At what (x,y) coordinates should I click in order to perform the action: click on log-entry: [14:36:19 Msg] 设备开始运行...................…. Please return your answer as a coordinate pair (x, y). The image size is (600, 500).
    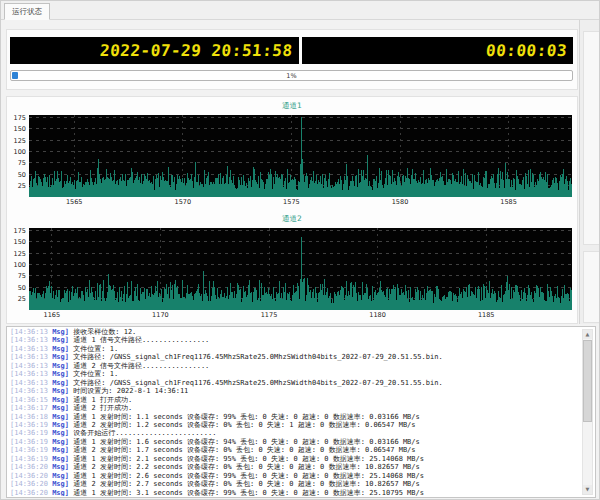
    Looking at the image, I should click on (294, 433).